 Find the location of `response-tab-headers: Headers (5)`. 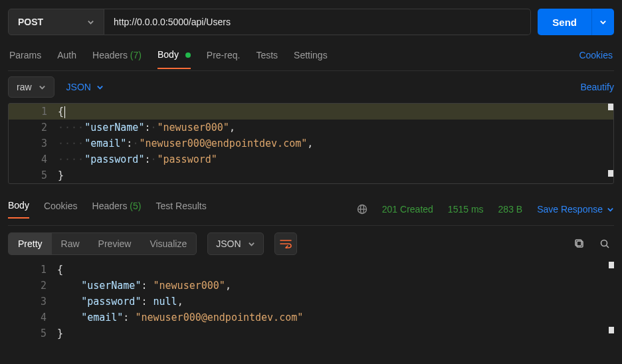

response-tab-headers: Headers (5) is located at coordinates (117, 209).